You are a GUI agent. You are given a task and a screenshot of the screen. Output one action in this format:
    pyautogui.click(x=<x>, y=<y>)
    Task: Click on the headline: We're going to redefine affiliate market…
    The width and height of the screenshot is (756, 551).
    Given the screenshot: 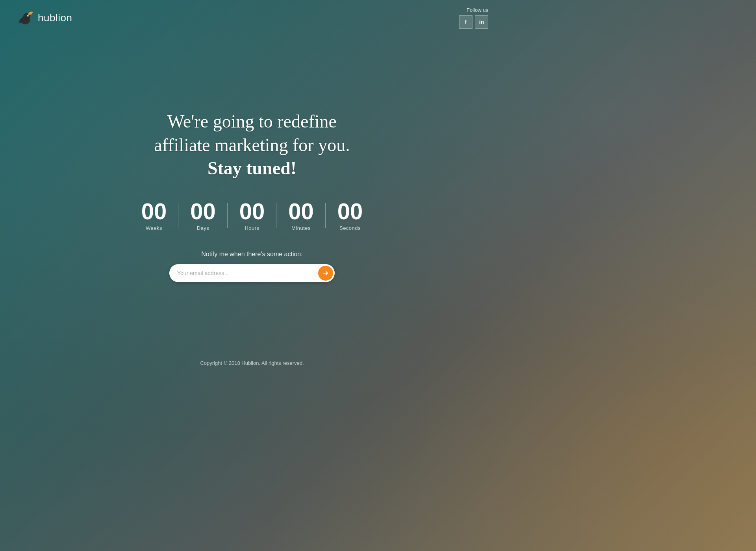 What is the action you would take?
    pyautogui.click(x=252, y=145)
    